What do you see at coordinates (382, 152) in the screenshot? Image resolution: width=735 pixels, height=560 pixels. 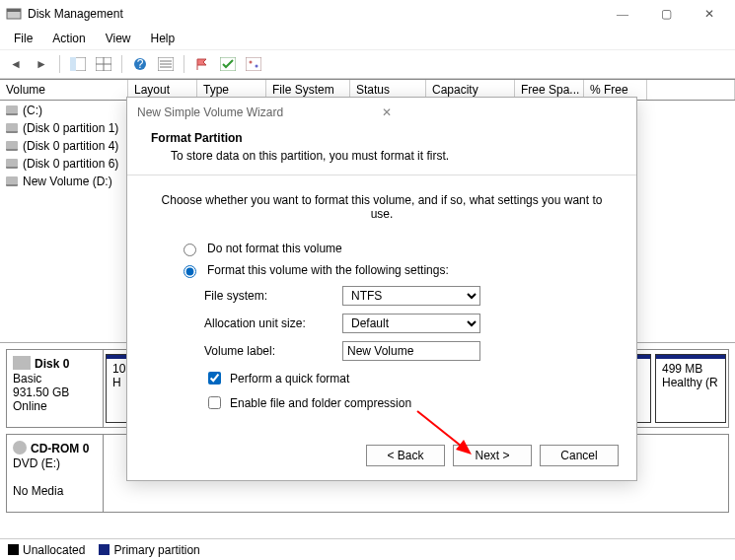 I see `dialog-header: Format Partition To store data on this p…` at bounding box center [382, 152].